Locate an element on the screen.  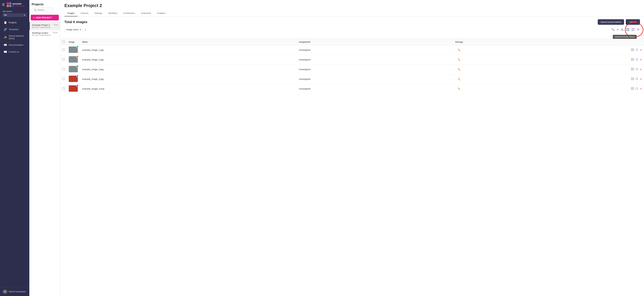
filter-button: ≡ is located at coordinates (618, 29).